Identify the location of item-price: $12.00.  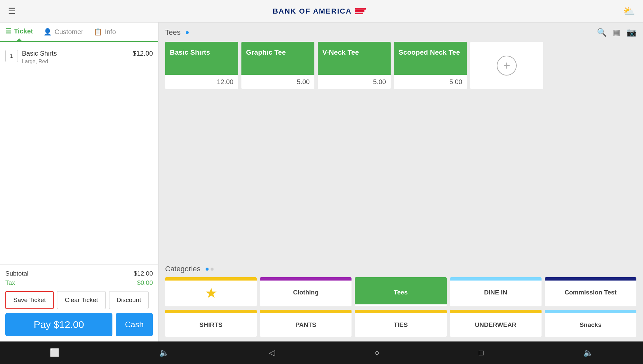
(143, 54).